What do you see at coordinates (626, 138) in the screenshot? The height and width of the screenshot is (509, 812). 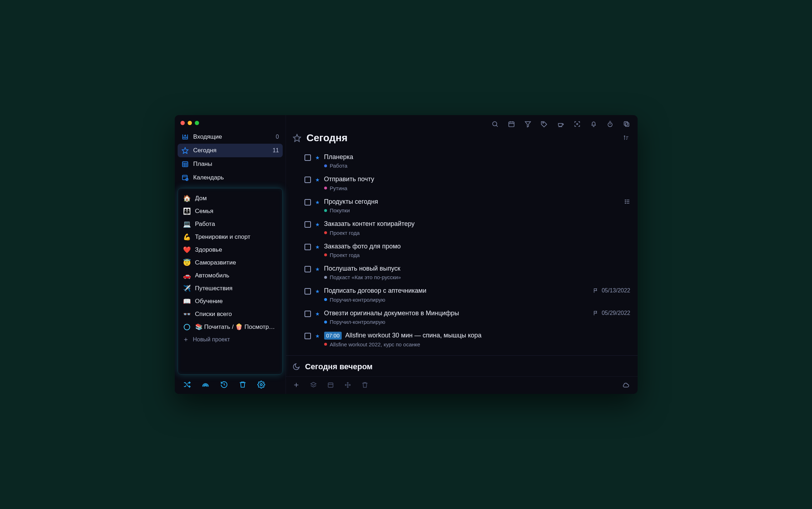 I see `sort-toggle-icon` at bounding box center [626, 138].